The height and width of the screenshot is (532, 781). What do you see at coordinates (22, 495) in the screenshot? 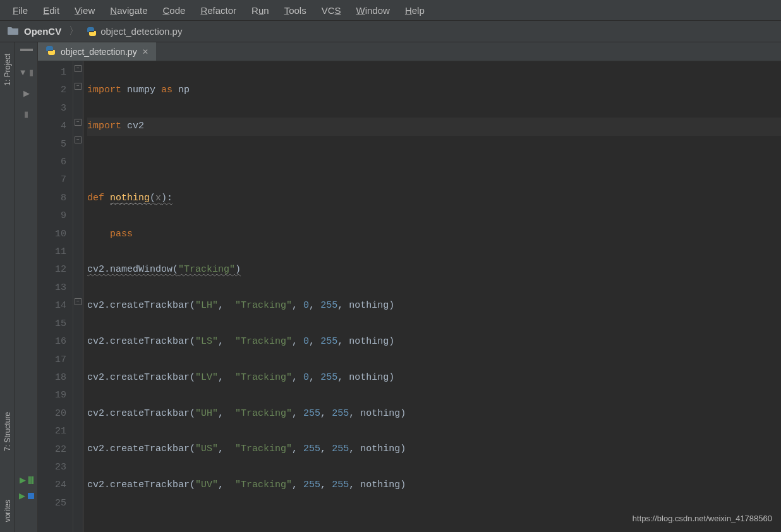
I see `run-icon-2: ▶` at bounding box center [22, 495].